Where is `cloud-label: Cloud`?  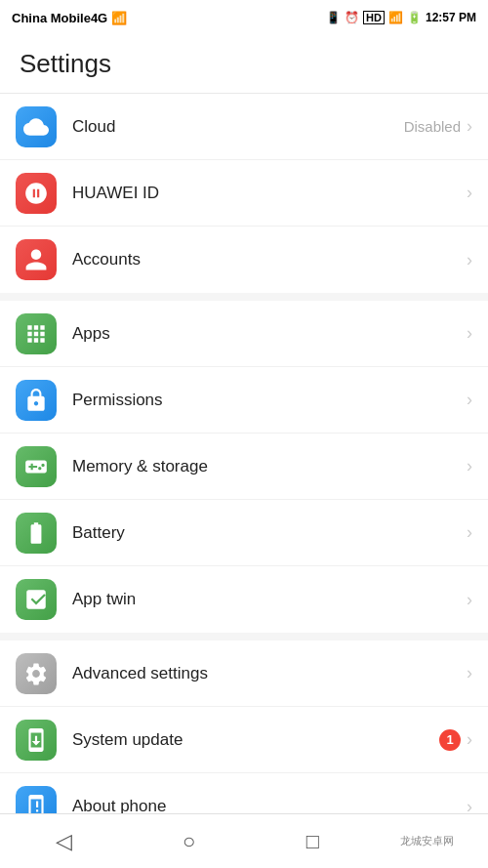
cloud-label: Cloud is located at coordinates (238, 127).